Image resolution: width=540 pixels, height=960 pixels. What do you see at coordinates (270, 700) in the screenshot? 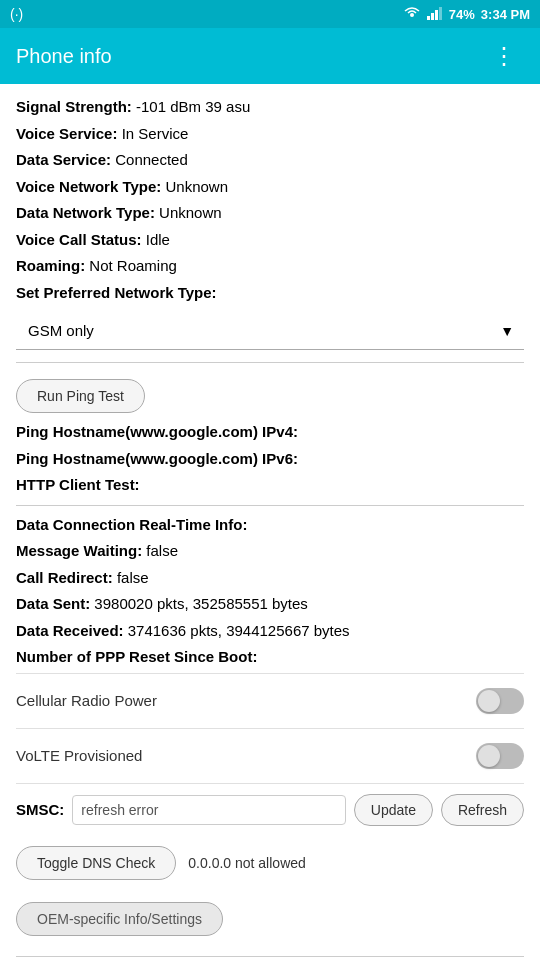
I see `cellular-radio-toggle-row: Cellular Radio Power` at bounding box center [270, 700].